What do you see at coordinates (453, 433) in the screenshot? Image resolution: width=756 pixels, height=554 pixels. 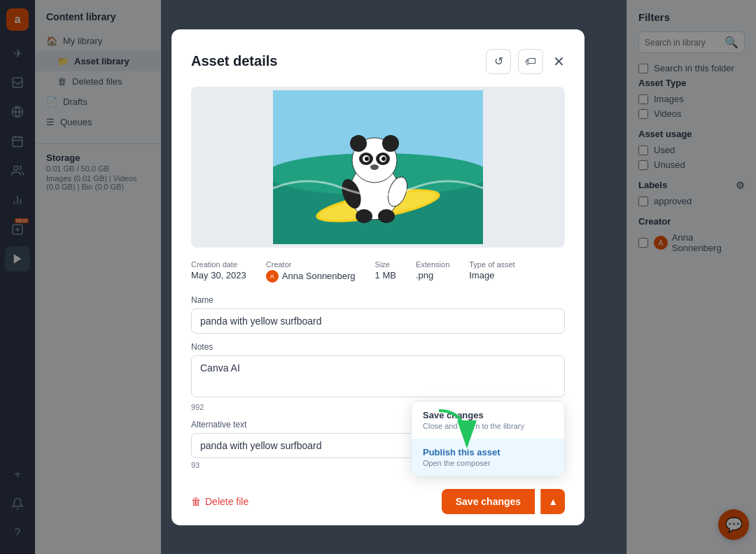 I see `green-arrow` at bounding box center [453, 433].